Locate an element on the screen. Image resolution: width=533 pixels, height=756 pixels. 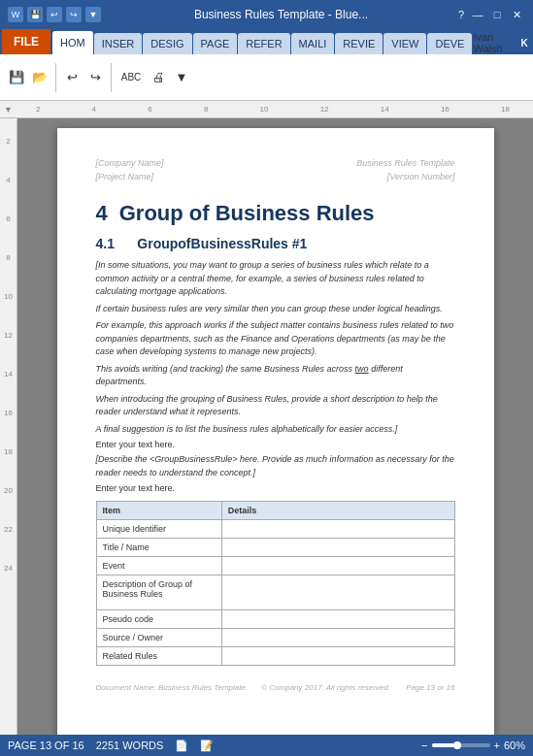
print-button: 🖨 is located at coordinates (158, 78).